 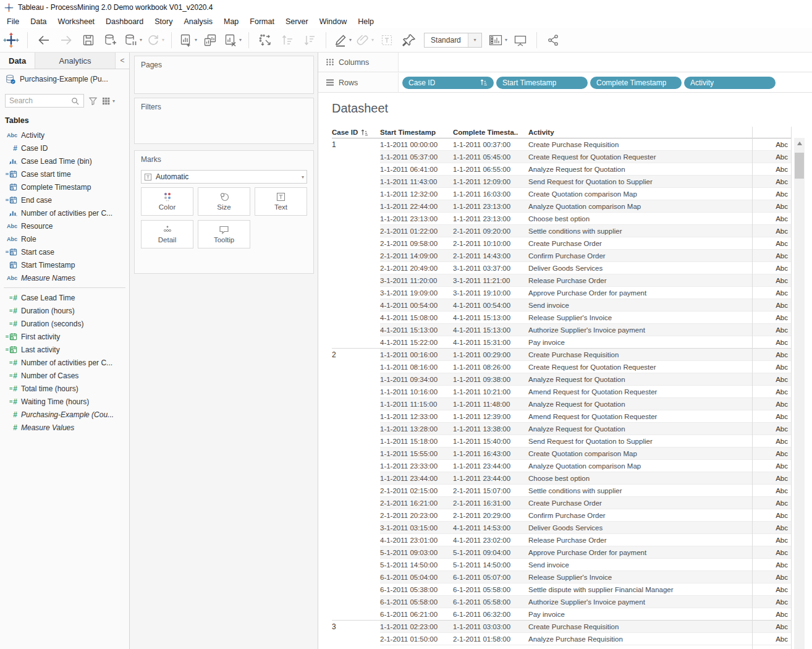 What do you see at coordinates (640, 614) in the screenshot?
I see `activity-cell: Pay invoice` at bounding box center [640, 614].